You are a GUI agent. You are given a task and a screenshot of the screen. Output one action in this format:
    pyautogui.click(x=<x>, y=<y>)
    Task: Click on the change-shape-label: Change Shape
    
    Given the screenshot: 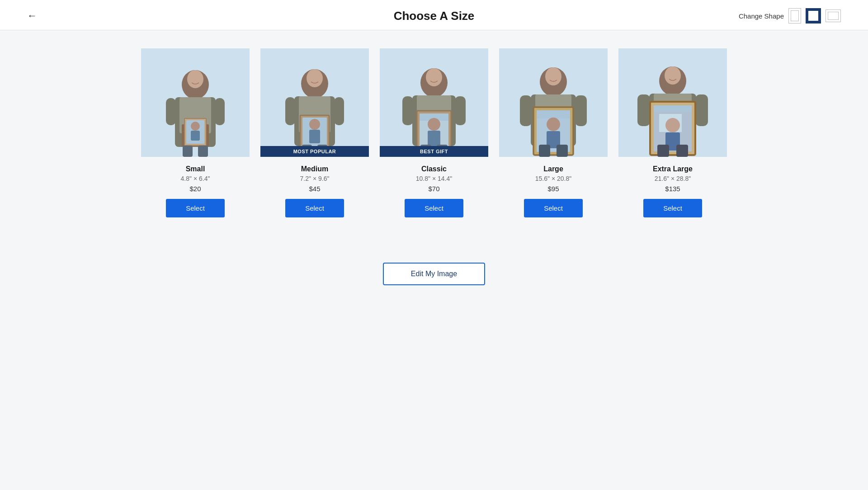 What is the action you would take?
    pyautogui.click(x=761, y=16)
    